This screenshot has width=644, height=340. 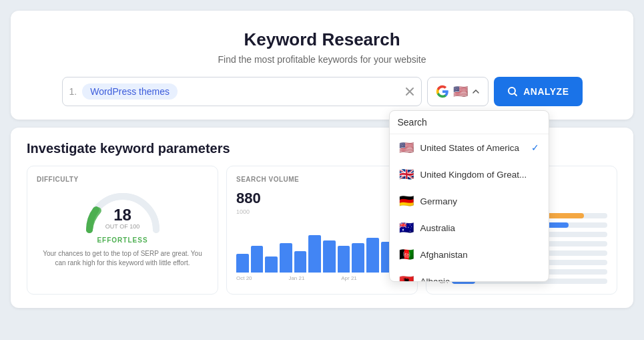 I want to click on clear-button, so click(x=410, y=92).